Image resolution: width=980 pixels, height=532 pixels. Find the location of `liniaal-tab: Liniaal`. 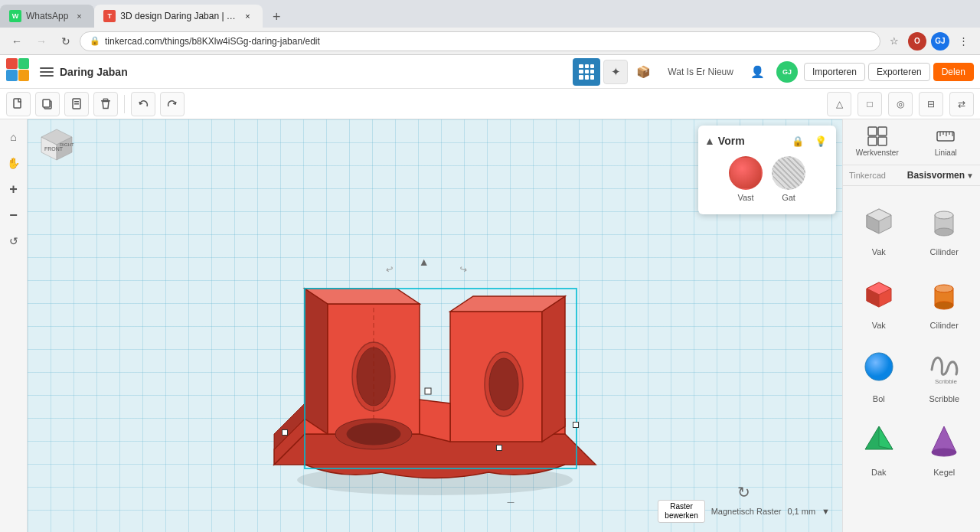

liniaal-tab: Liniaal is located at coordinates (946, 142).